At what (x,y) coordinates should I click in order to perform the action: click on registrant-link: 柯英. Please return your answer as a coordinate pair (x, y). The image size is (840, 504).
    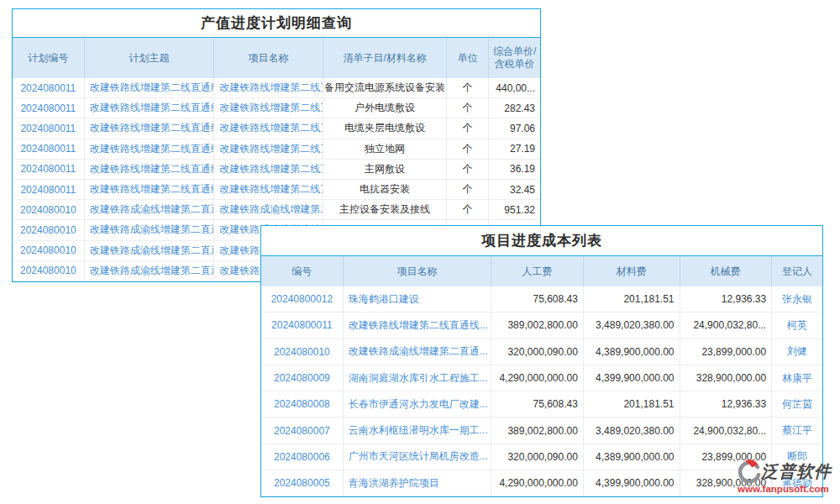
    Looking at the image, I should click on (797, 325).